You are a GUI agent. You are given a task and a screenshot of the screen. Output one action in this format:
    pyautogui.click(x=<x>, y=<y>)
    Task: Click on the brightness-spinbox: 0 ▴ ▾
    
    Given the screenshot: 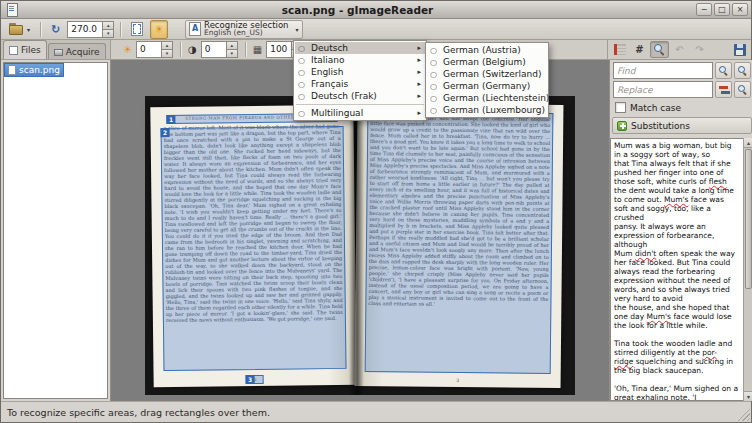 What is the action you would take?
    pyautogui.click(x=154, y=50)
    